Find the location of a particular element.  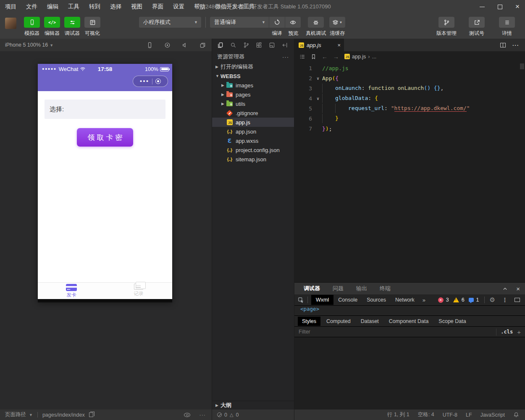

file-row--gitignore: .gitignore is located at coordinates (253, 113).